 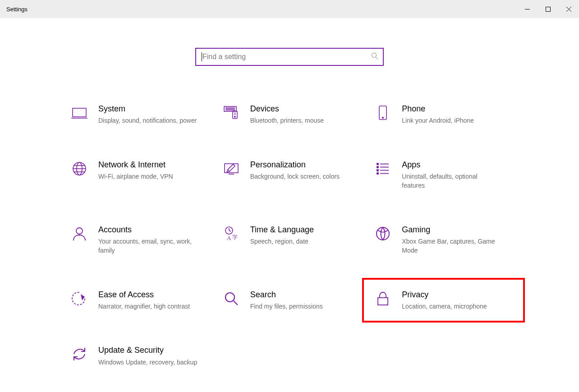 I want to click on category-system: System Display, sound, notifications, po…, so click(x=140, y=115).